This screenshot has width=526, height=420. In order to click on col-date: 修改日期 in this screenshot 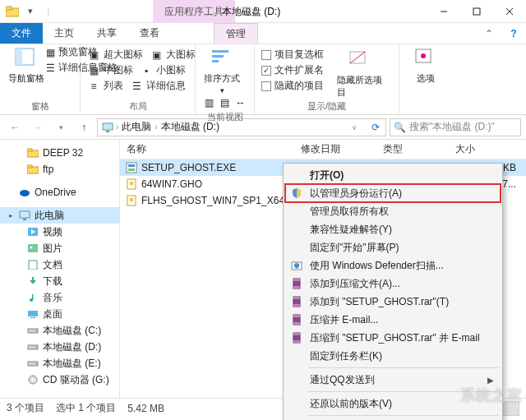, I will do `click(335, 150)`.